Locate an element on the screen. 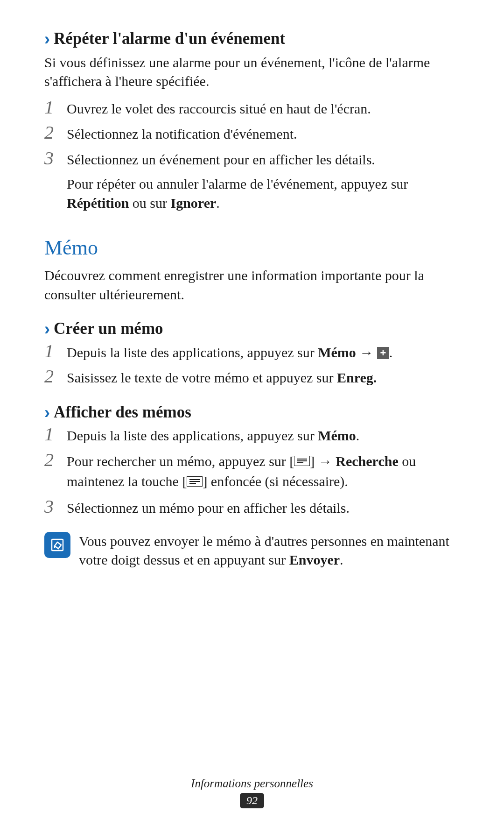 The image size is (504, 827). step-text: Sélectionnez la notification d'événement… is located at coordinates (263, 134).